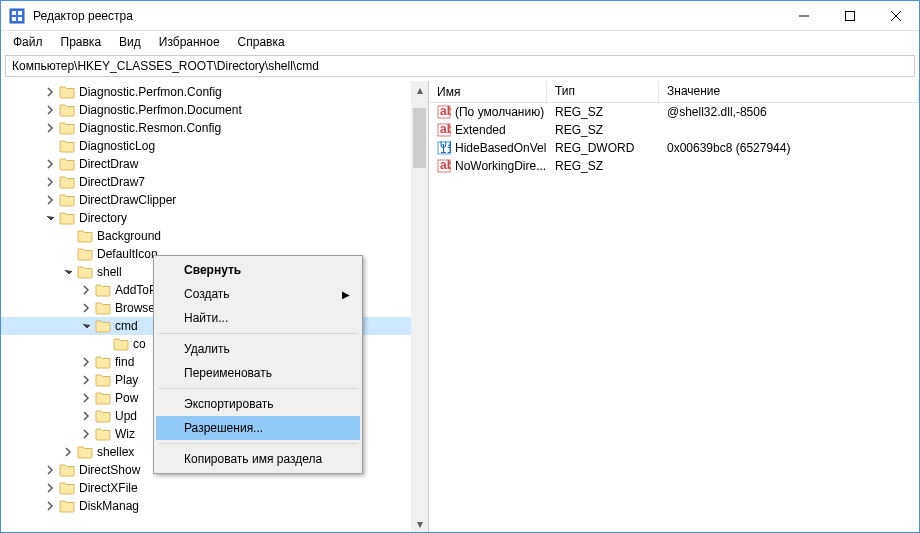 The width and height of the screenshot is (920, 533). Describe the element at coordinates (488, 92) in the screenshot. I see `header-name: Имя` at that location.